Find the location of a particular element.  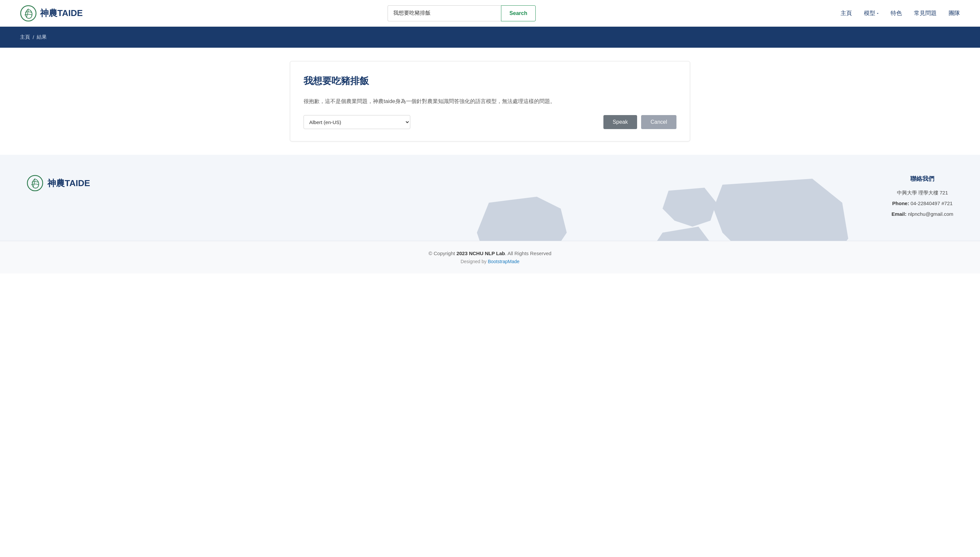

footer-contact: 聯絡我們 中興大學 理學大樓 721 Phone: 04-22840497 #7… is located at coordinates (923, 198).